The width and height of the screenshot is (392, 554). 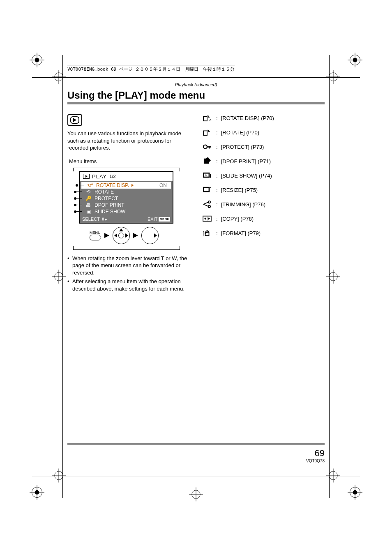 I want to click on footer-rule, so click(x=196, y=444).